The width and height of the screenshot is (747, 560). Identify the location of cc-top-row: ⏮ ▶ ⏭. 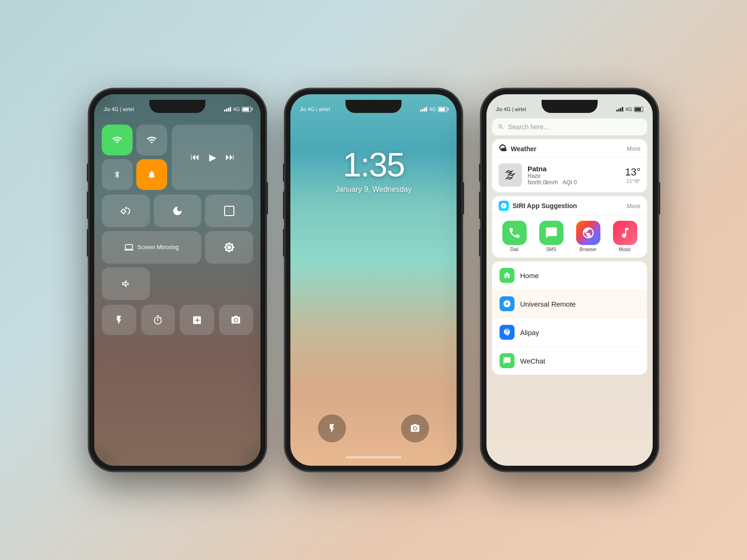
(177, 157).